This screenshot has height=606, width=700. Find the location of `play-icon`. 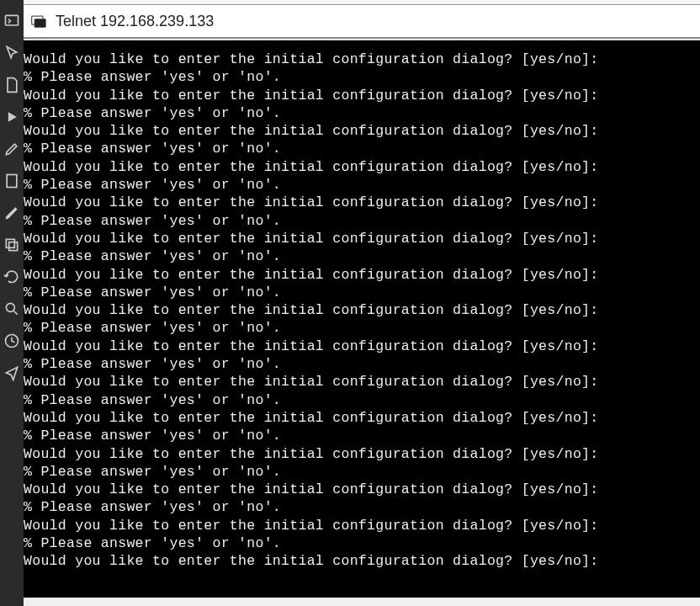

play-icon is located at coordinates (12, 117).